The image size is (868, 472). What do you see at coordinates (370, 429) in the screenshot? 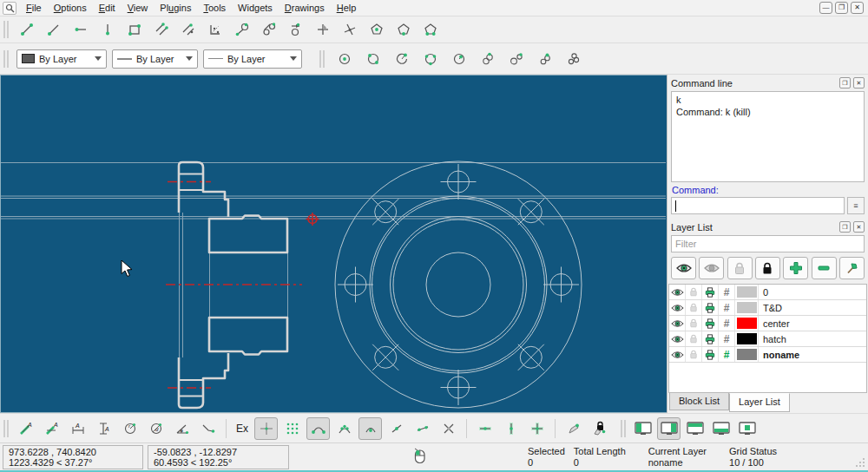
I see `snap-center-button` at bounding box center [370, 429].